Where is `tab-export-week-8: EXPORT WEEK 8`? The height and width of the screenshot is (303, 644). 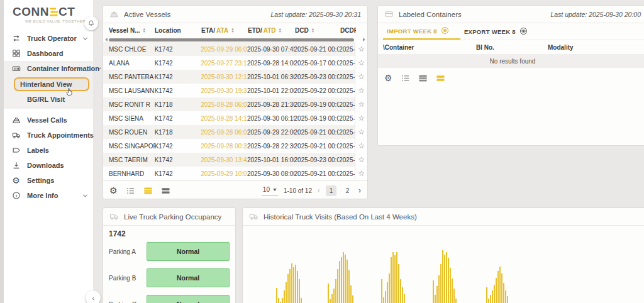
tab-export-week-8: EXPORT WEEK 8 is located at coordinates (499, 31).